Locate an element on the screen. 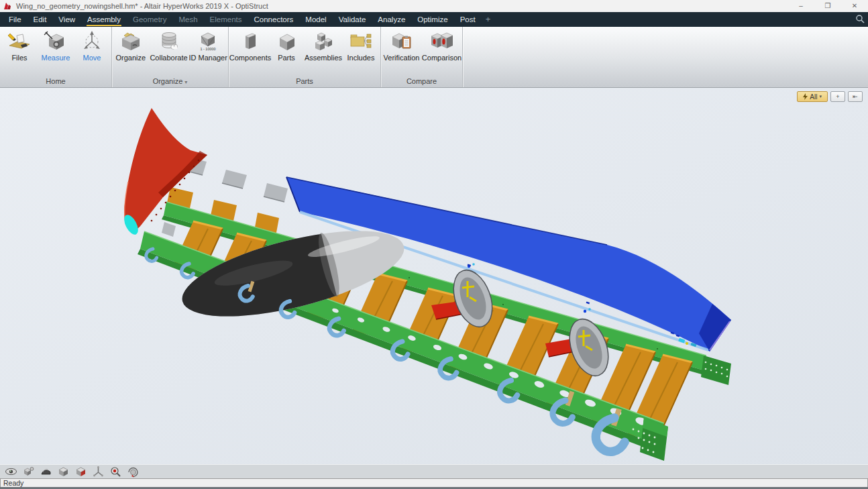 This screenshot has width=868, height=489. entity-state-controls: All ▾ + ⇤ is located at coordinates (830, 97).